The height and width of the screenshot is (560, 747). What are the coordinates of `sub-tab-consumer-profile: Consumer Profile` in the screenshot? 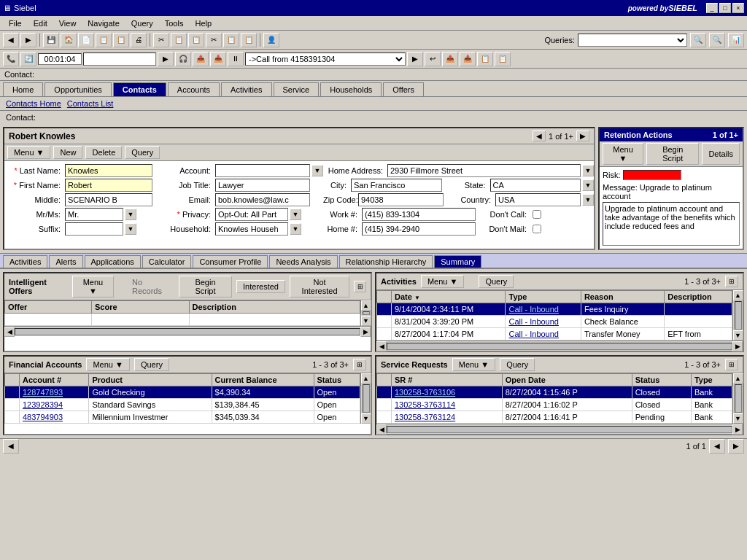 It's located at (231, 261).